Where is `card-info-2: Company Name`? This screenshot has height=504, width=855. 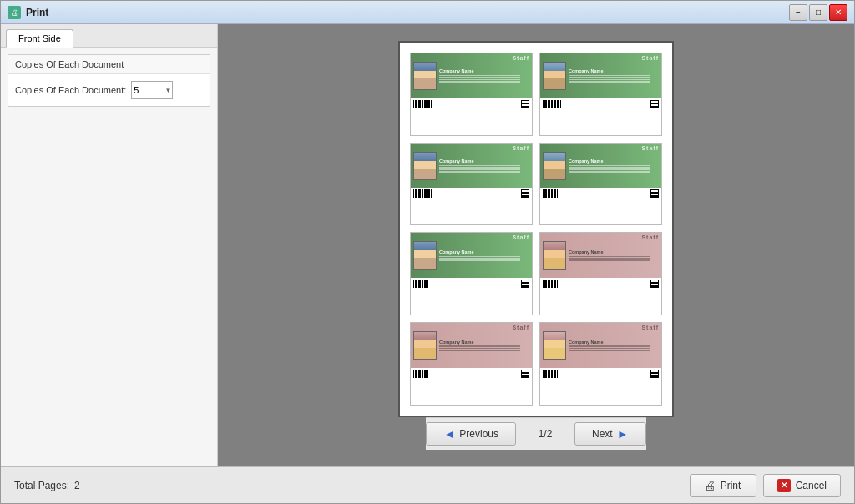 card-info-2: Company Name is located at coordinates (614, 75).